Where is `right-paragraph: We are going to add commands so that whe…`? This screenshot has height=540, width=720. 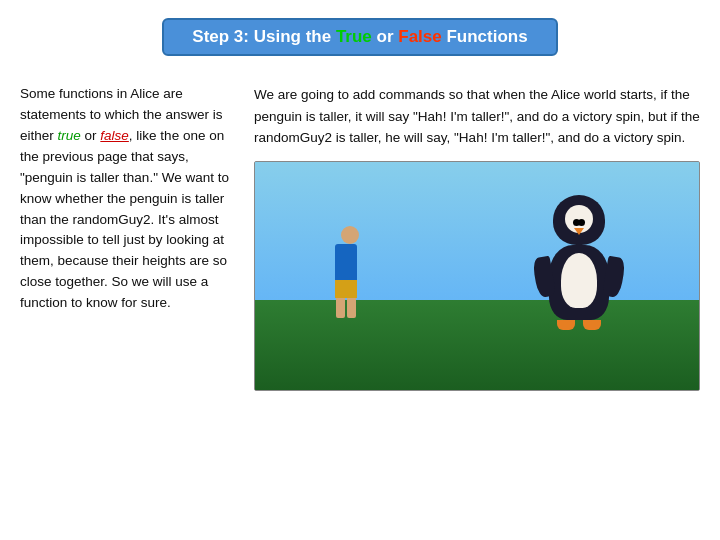 right-paragraph: We are going to add commands so that whe… is located at coordinates (477, 116).